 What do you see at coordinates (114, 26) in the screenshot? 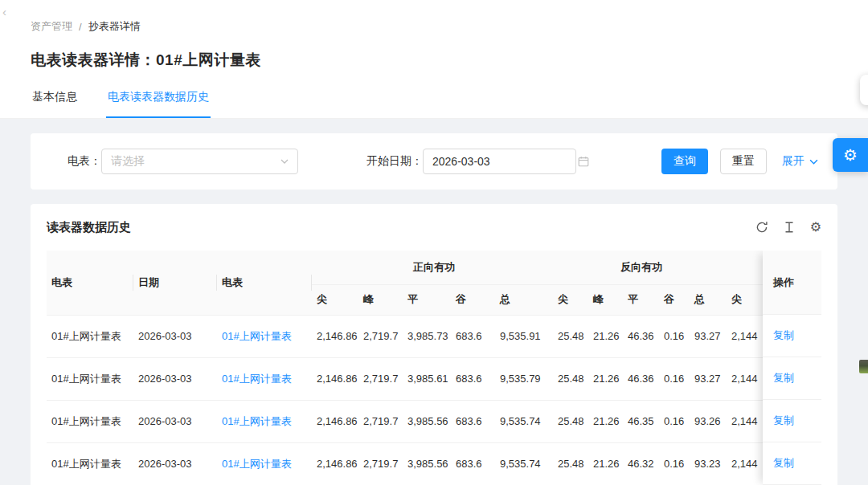
I see `breadcrumb-meter-reader-detail: 抄表器详情` at bounding box center [114, 26].